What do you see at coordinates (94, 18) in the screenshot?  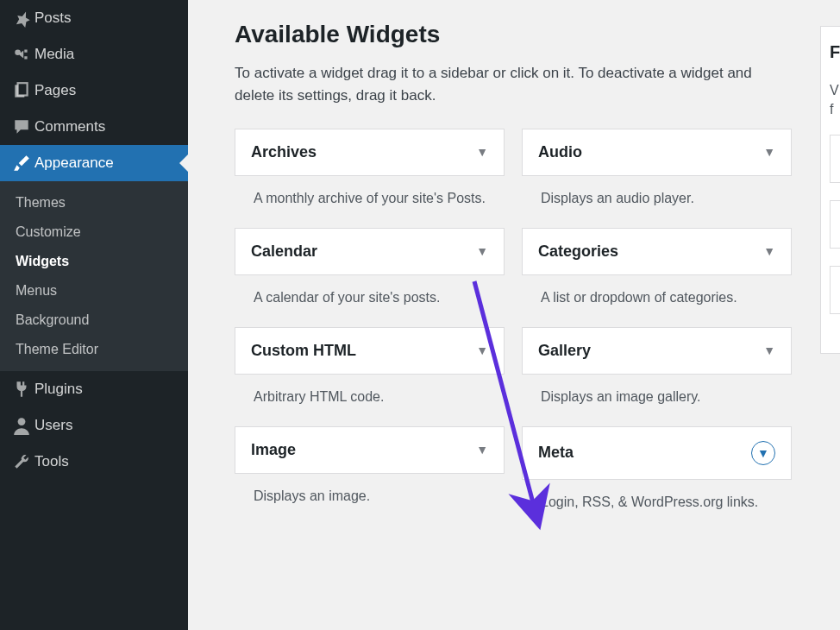 I see `sidebar-item-posts: Posts` at bounding box center [94, 18].